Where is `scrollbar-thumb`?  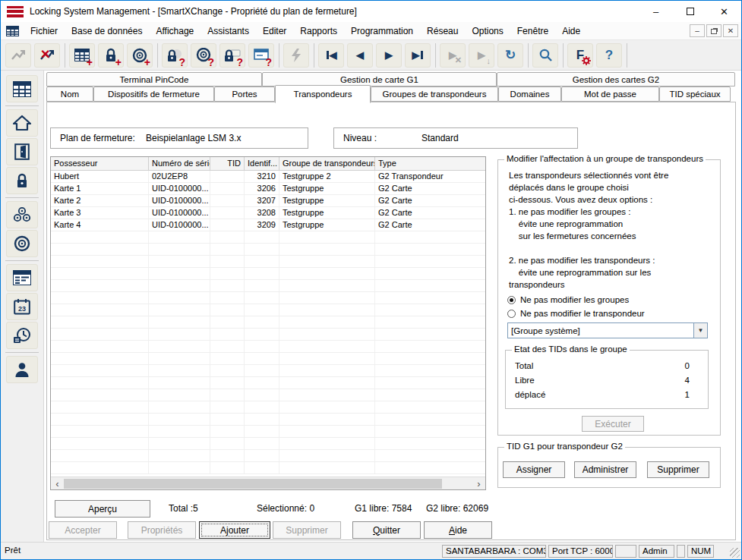 scrollbar-thumb is located at coordinates (253, 484).